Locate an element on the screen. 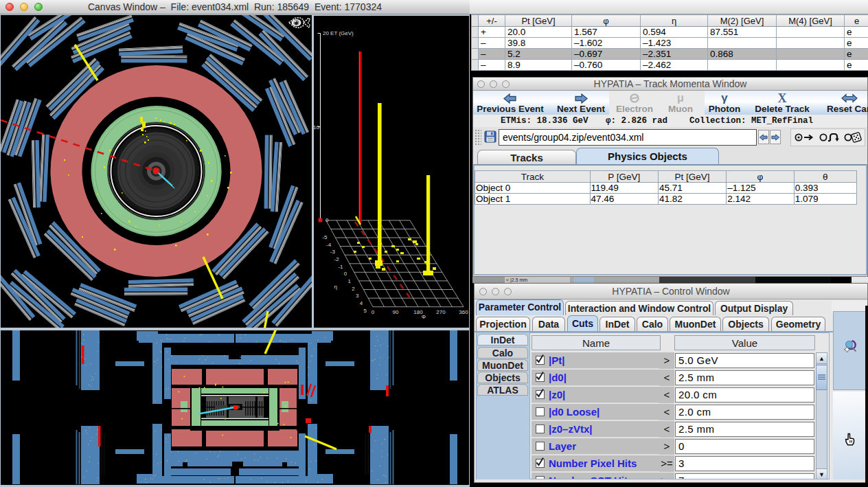  svg-text: 360 is located at coordinates (464, 312).